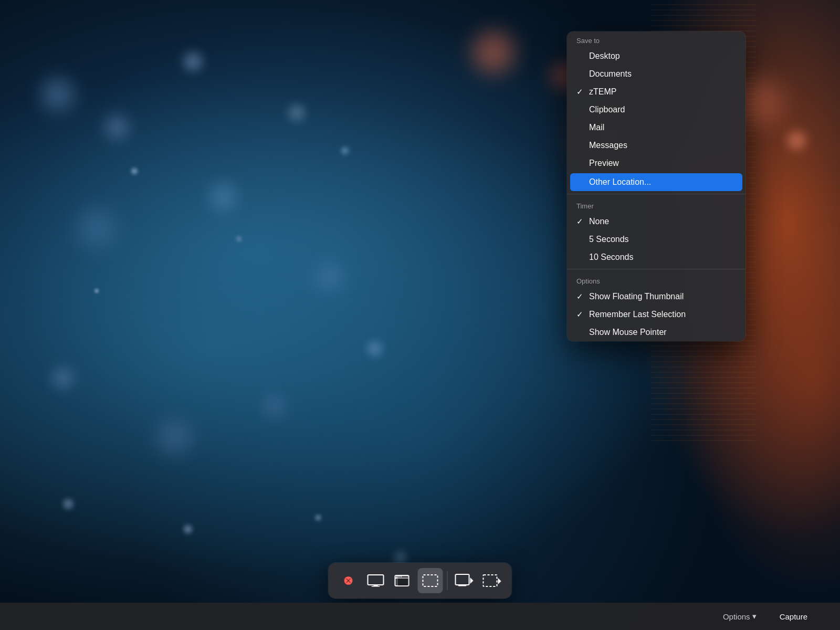 This screenshot has height=630, width=840. I want to click on screenshot-dropdown-menu: Save to Desktop Documents ✓ zTEMP Clipbo…, so click(656, 186).